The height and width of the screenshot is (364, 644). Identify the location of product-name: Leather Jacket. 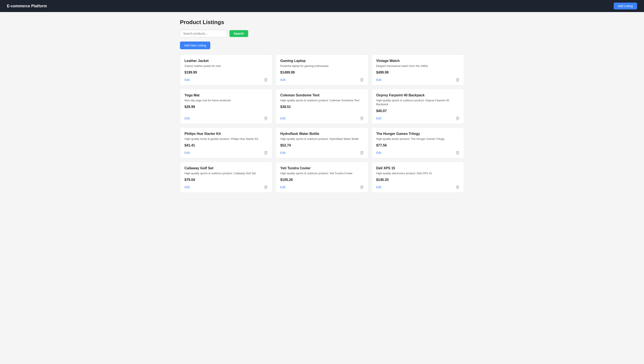
(226, 61).